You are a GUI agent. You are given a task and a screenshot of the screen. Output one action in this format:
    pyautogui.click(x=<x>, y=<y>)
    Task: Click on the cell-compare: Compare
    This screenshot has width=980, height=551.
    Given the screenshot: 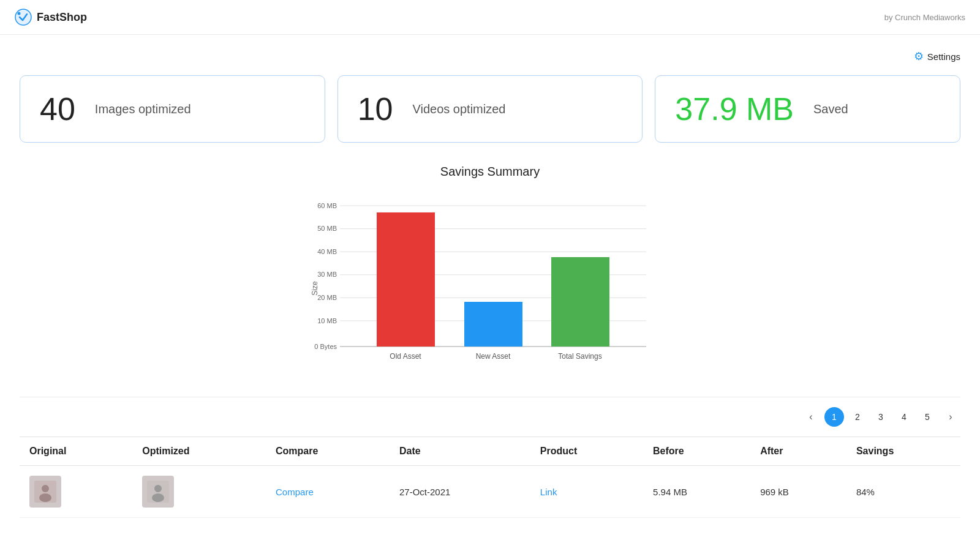 What is the action you would take?
    pyautogui.click(x=328, y=492)
    